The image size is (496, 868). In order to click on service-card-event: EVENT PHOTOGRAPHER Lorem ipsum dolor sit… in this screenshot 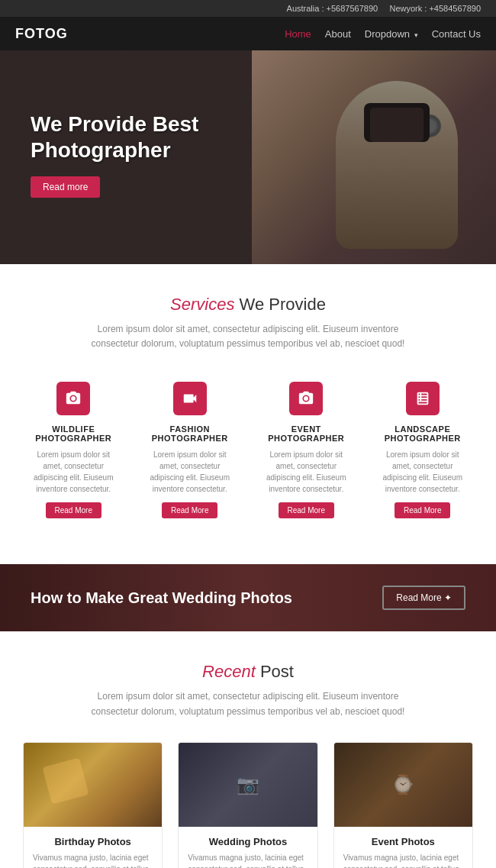, I will do `click(307, 450)`.